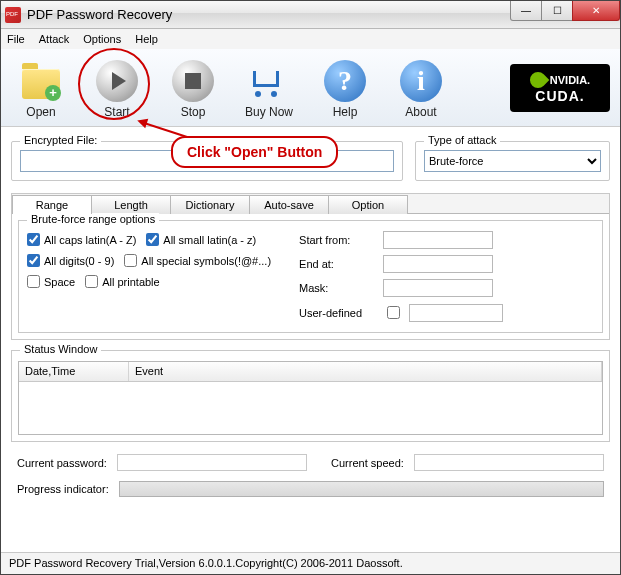 This screenshot has width=621, height=575. What do you see at coordinates (117, 81) in the screenshot?
I see `play-icon` at bounding box center [117, 81].